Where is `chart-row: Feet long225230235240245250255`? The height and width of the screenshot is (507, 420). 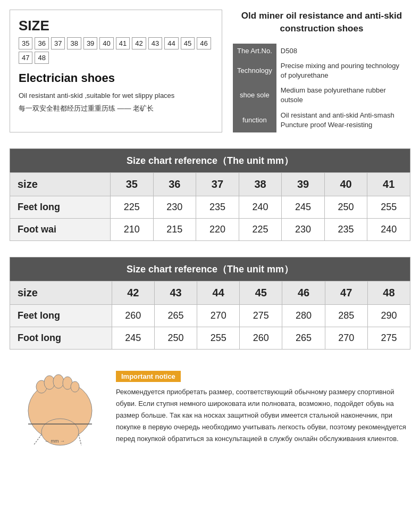
chart-row: Feet long225230235240245250255 is located at coordinates (211, 207).